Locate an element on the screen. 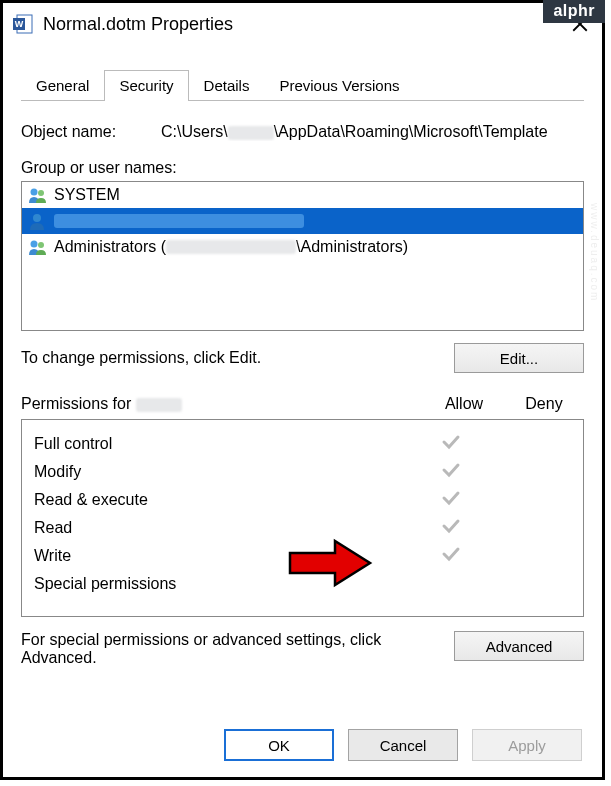 The height and width of the screenshot is (786, 611). apply-button: Apply is located at coordinates (527, 745).